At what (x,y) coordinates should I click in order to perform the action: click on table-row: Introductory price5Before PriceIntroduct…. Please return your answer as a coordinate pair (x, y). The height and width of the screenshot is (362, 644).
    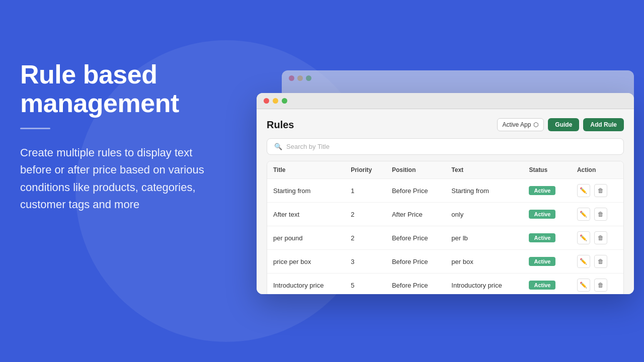
    Looking at the image, I should click on (445, 284).